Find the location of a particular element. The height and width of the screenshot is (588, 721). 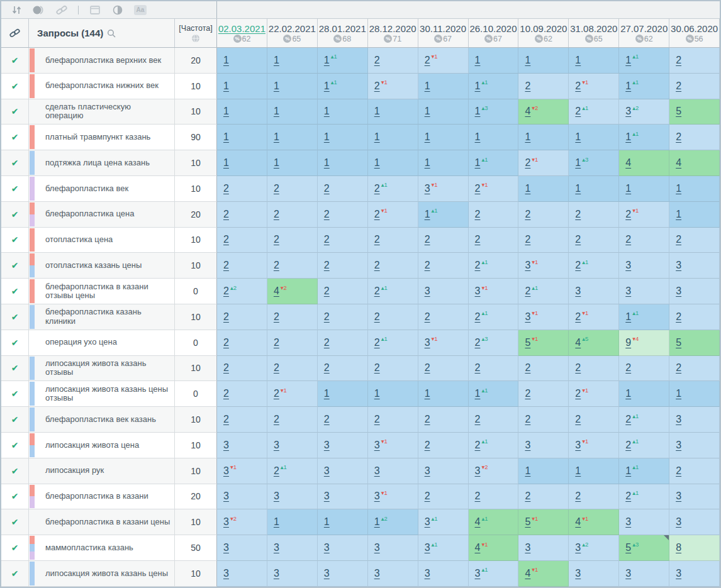

keyword-cell: блефаропластика верхних век is located at coordinates (102, 60).